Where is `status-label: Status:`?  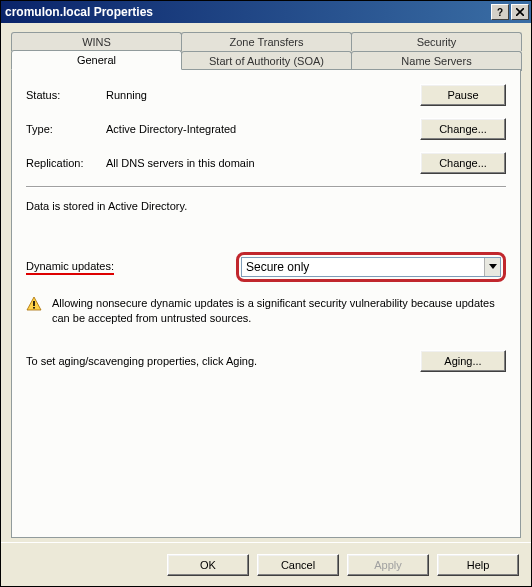
status-label: Status: is located at coordinates (66, 95).